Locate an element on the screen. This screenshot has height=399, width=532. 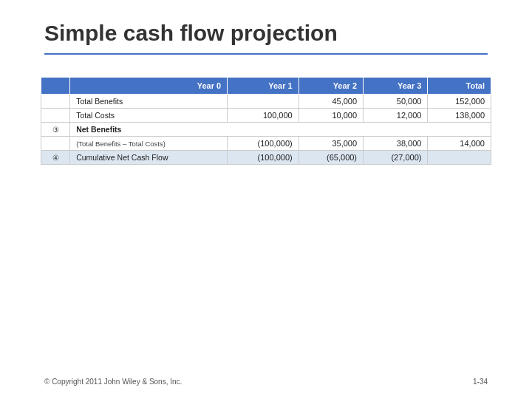
row-num-cell: ④ is located at coordinates (56, 158).